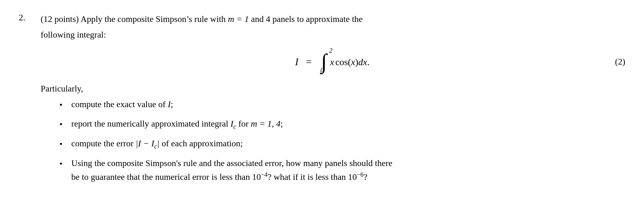  I want to click on bullet-4-q1: ? what if it is less than 10, so click(312, 177).